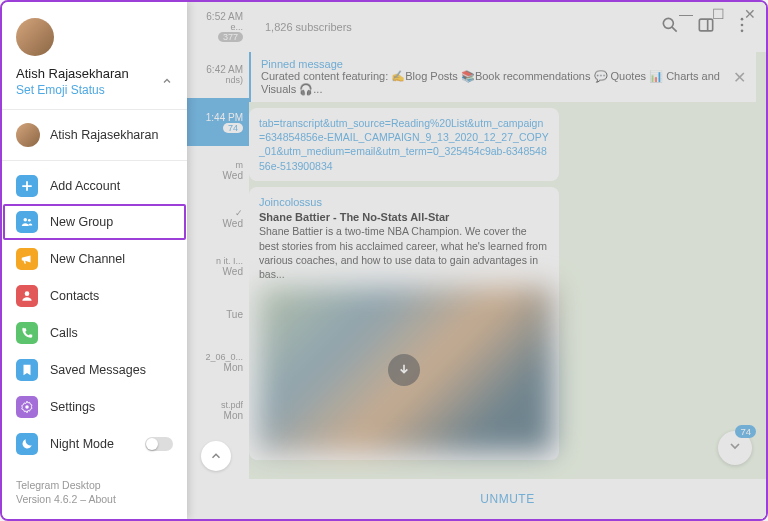  I want to click on chat-time: 6:42 AM, so click(224, 70).